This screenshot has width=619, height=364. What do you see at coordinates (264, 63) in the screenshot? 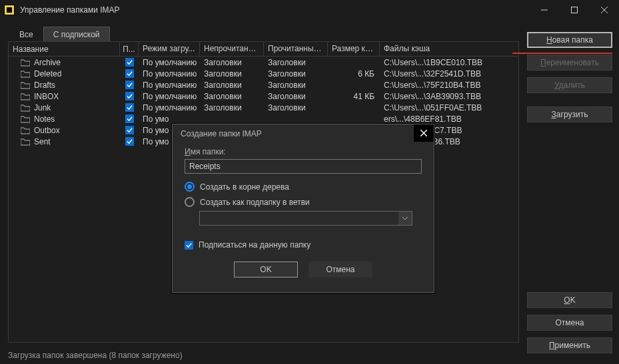
I see `table-row: ArchiveПо умолчаниюЗаголовкиЗаголовкиC:\…` at bounding box center [264, 63].